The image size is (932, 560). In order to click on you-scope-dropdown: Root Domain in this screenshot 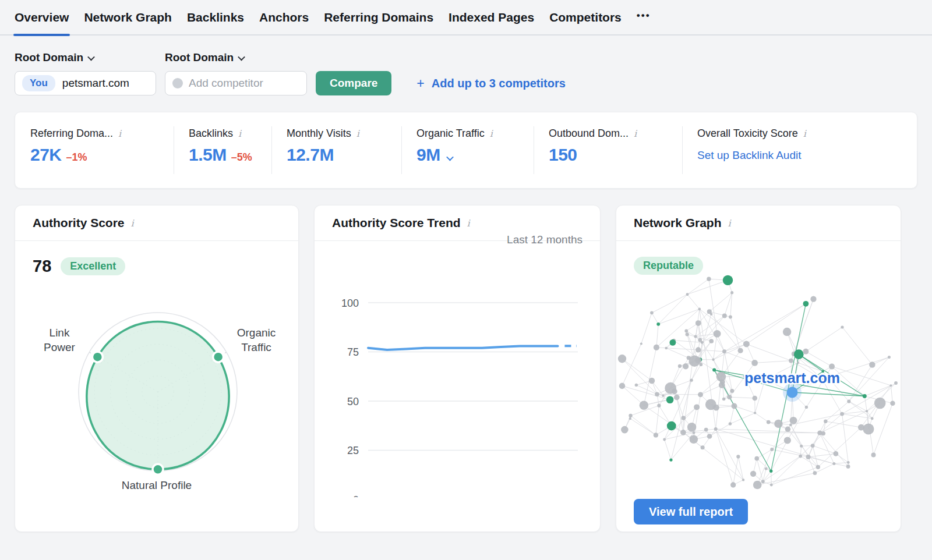, I will do `click(90, 58)`.